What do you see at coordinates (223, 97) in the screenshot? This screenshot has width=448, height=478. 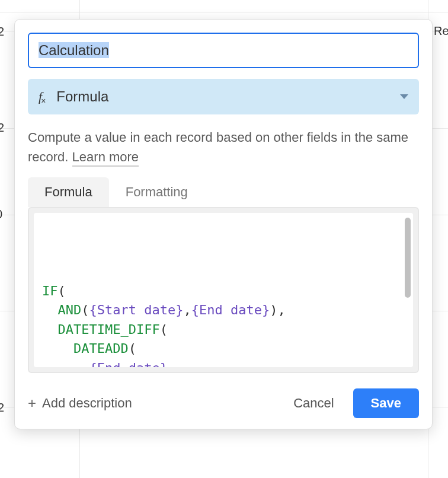 I see `field-type-select: f× Formula` at bounding box center [223, 97].